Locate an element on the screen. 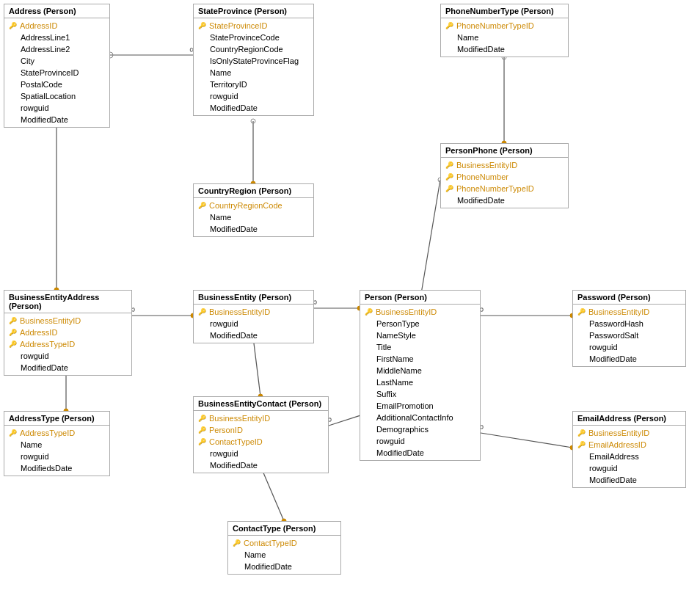 This screenshot has height=612, width=700. field-name: AdditionalContactInfo is located at coordinates (415, 418).